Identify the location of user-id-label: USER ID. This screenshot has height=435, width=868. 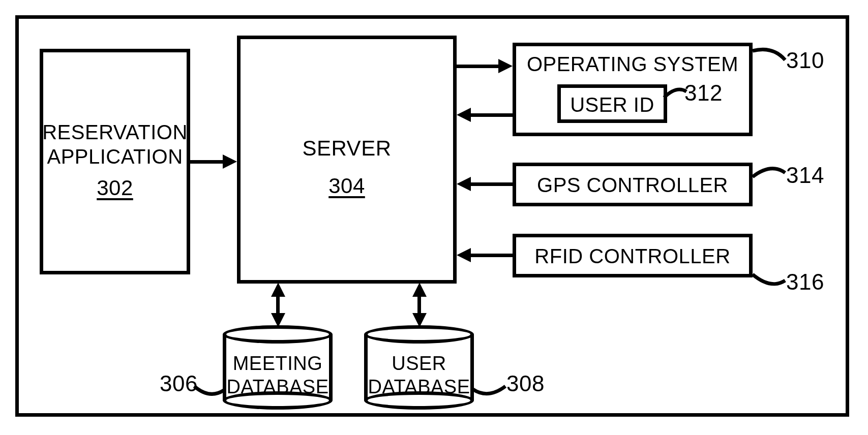
(612, 105).